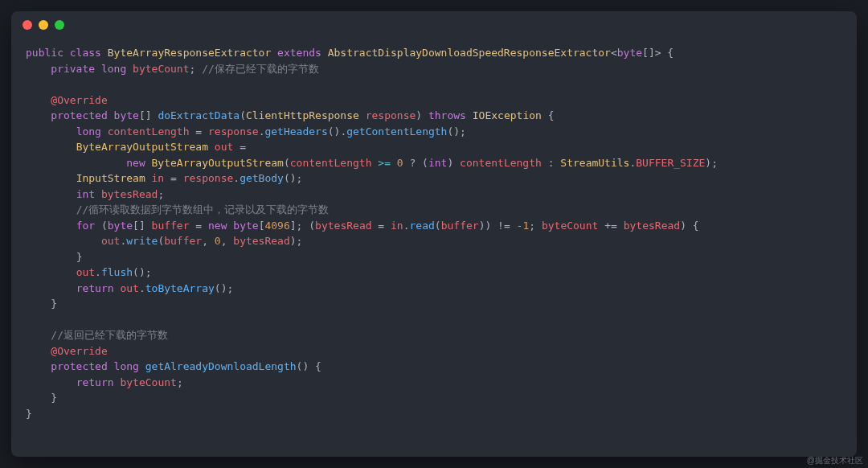 The height and width of the screenshot is (468, 868). I want to click on punct: )) !=, so click(498, 225).